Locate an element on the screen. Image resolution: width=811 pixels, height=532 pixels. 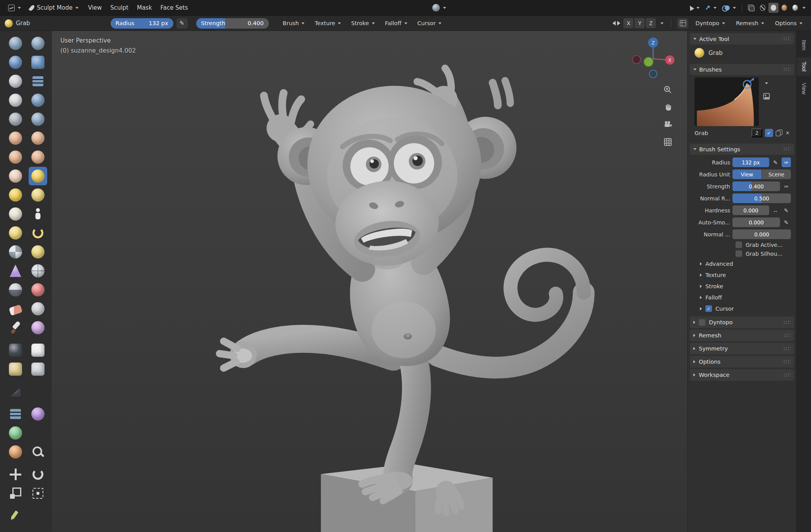
tool-pinch is located at coordinates (15, 176).